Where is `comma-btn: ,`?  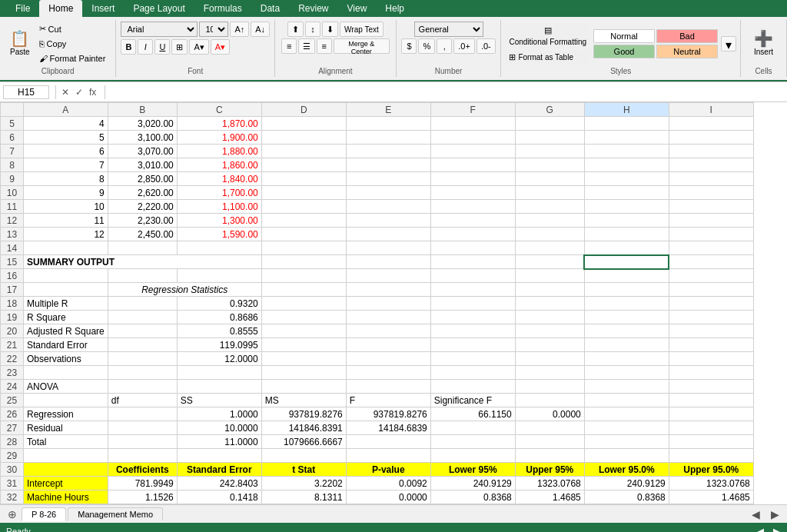 comma-btn: , is located at coordinates (444, 46).